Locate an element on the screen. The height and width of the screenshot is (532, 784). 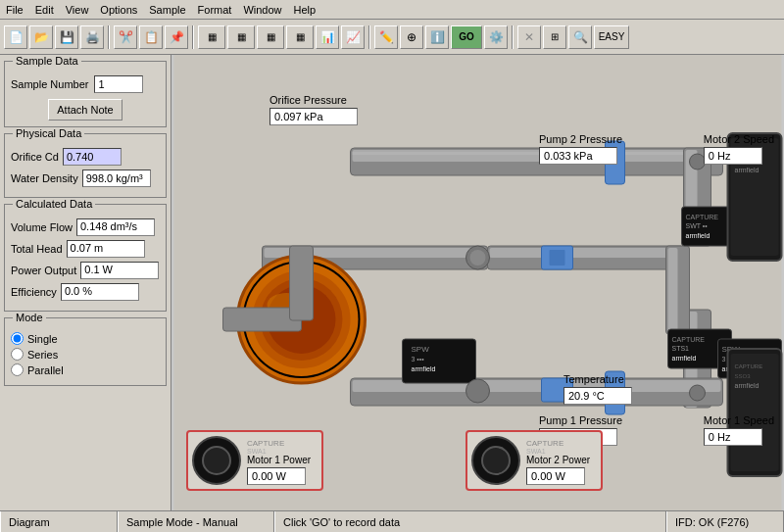
temperature-label: Temperature is located at coordinates (598, 379).